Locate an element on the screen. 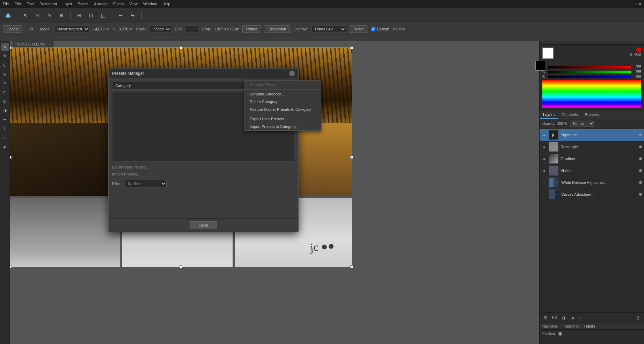  doc-close-btn: × is located at coordinates (50, 44).